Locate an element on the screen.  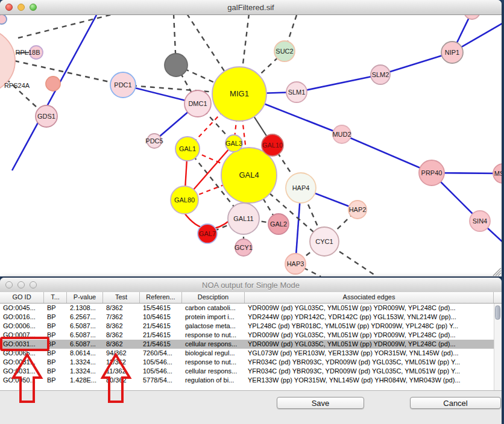
table-cell: GO:0006... is located at coordinates (22, 326).